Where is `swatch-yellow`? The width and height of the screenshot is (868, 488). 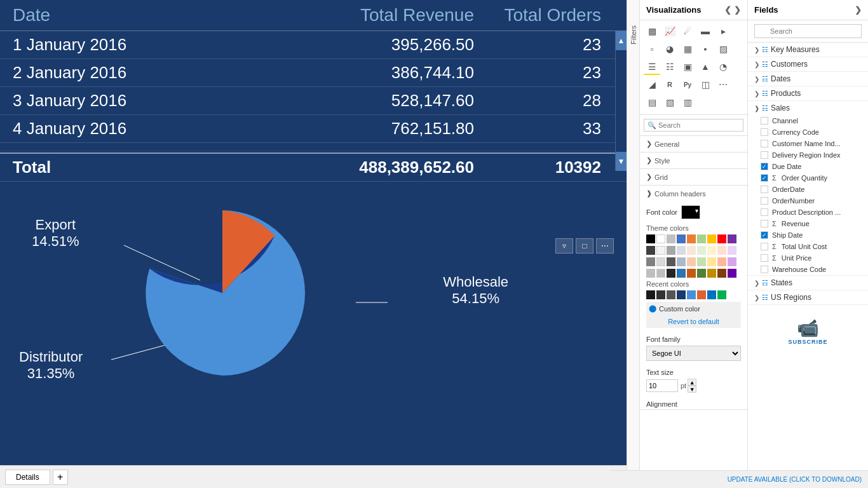
swatch-yellow is located at coordinates (712, 239).